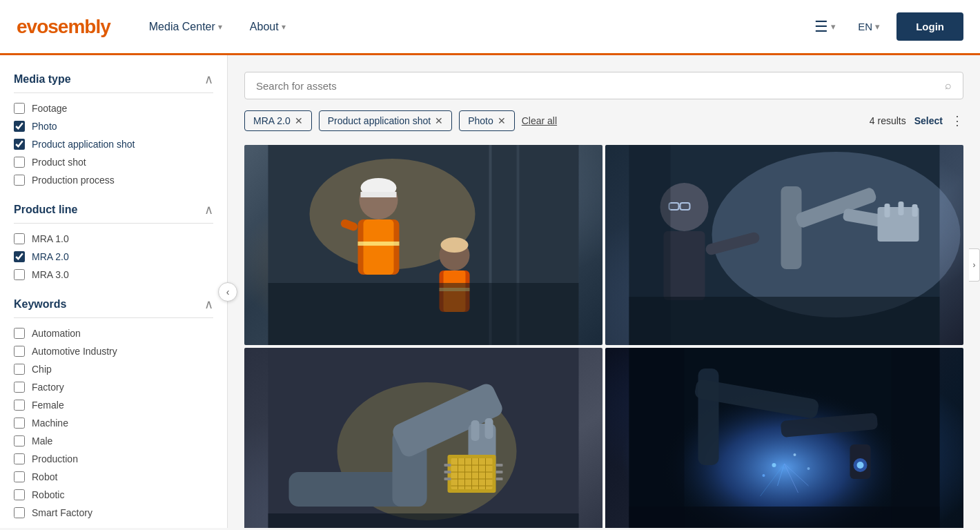 The height and width of the screenshot is (530, 980). I want to click on remove-tag-photo-icon: ✕, so click(502, 121).